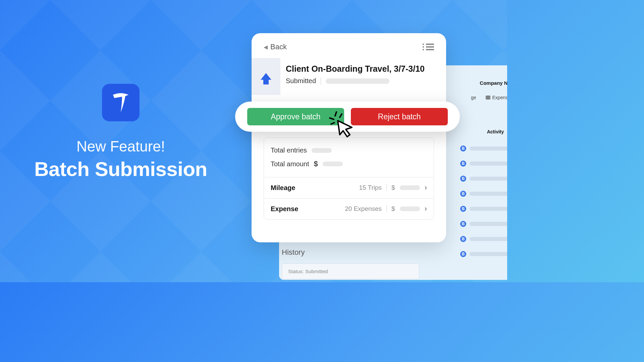  I want to click on batch-action-bar: Approve batch Reject batch, so click(347, 117).